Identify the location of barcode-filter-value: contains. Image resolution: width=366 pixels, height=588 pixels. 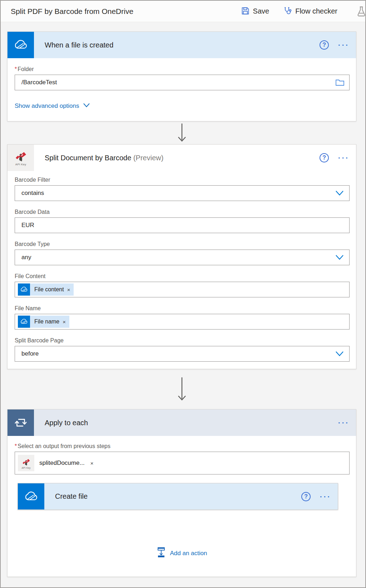
(33, 193).